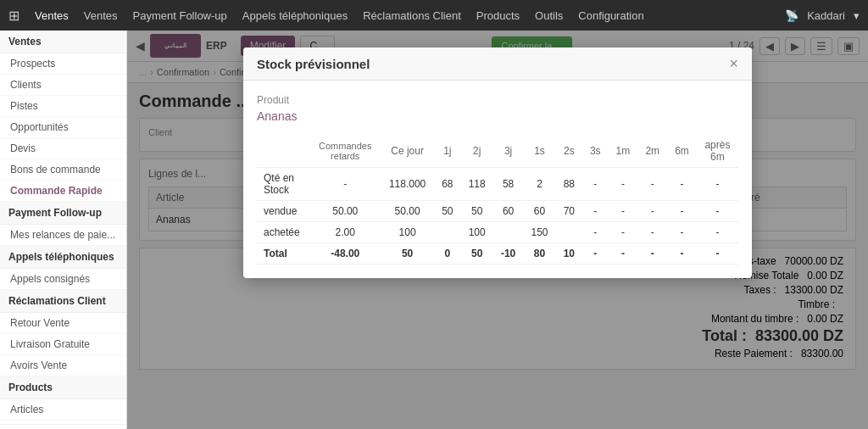  Describe the element at coordinates (346, 151) in the screenshot. I see `th-commandes-retards: Commandesretards` at that location.